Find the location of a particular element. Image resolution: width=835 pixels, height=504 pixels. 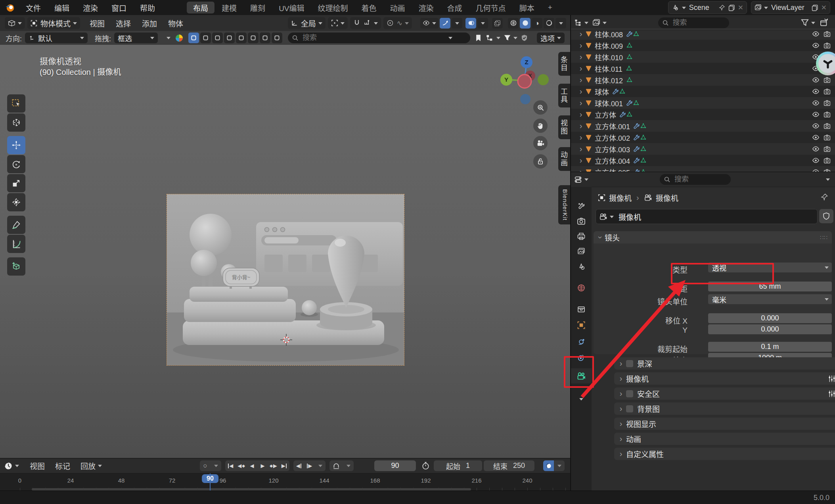

breadcrumb-object: 摄像机 is located at coordinates (620, 197).